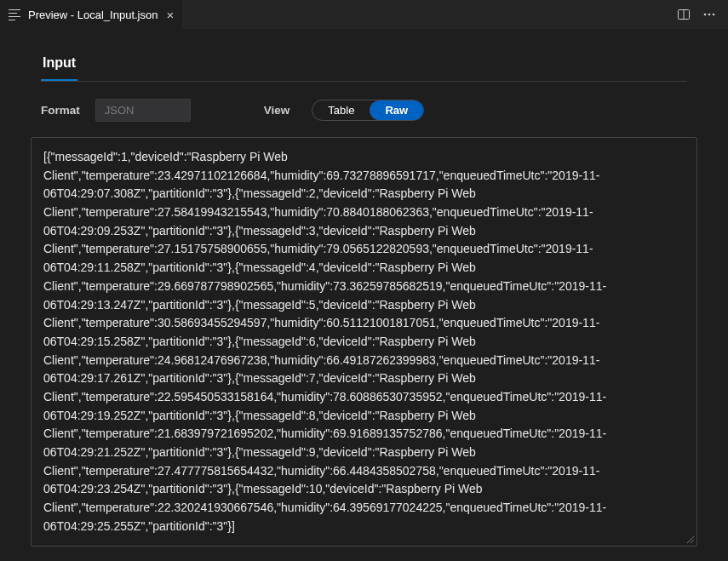 The width and height of the screenshot is (728, 561). What do you see at coordinates (91, 14) in the screenshot?
I see `editor-tab: Preview - Local_Input.json ×` at bounding box center [91, 14].